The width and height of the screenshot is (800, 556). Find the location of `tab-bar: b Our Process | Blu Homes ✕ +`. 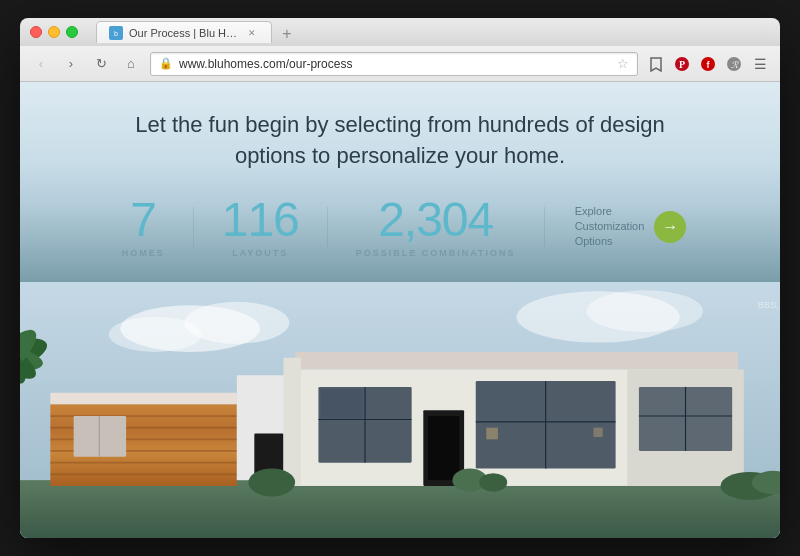

tab-bar: b Our Process | Blu Homes ✕ + is located at coordinates (433, 32).